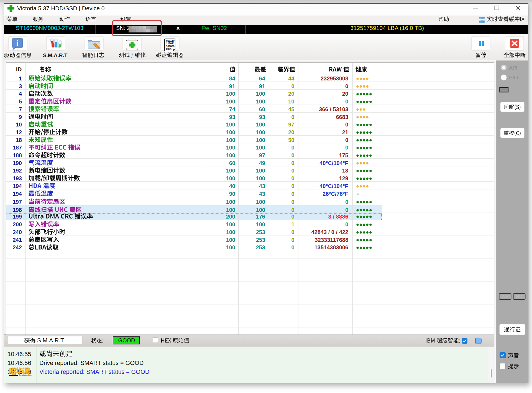  Describe the element at coordinates (387, 28) in the screenshot. I see `svg-text: 31251759104 LBA (16.0 TB)` at that location.